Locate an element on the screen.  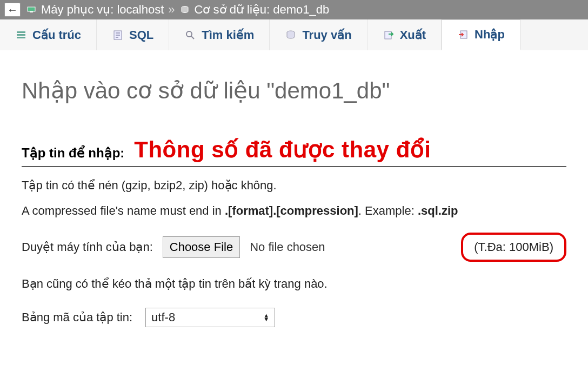
query-icon is located at coordinates (291, 35).